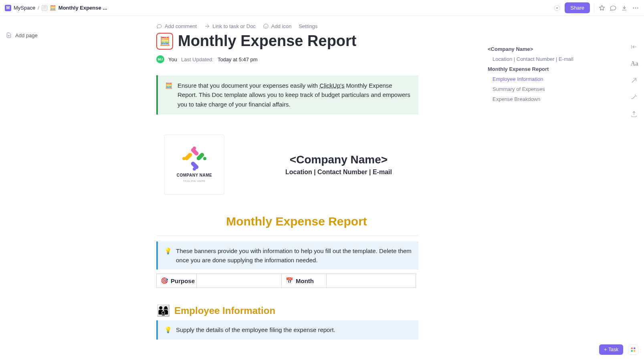  What do you see at coordinates (339, 165) in the screenshot?
I see `company-head: <Company Name> Location | Contact Number…` at bounding box center [339, 165].